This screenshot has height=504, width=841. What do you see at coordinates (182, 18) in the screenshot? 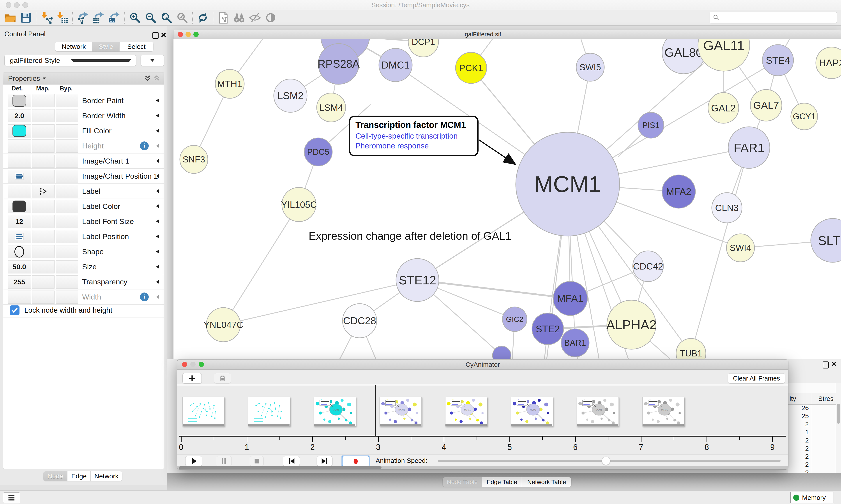
I see `zoom-selected-icon` at bounding box center [182, 18].